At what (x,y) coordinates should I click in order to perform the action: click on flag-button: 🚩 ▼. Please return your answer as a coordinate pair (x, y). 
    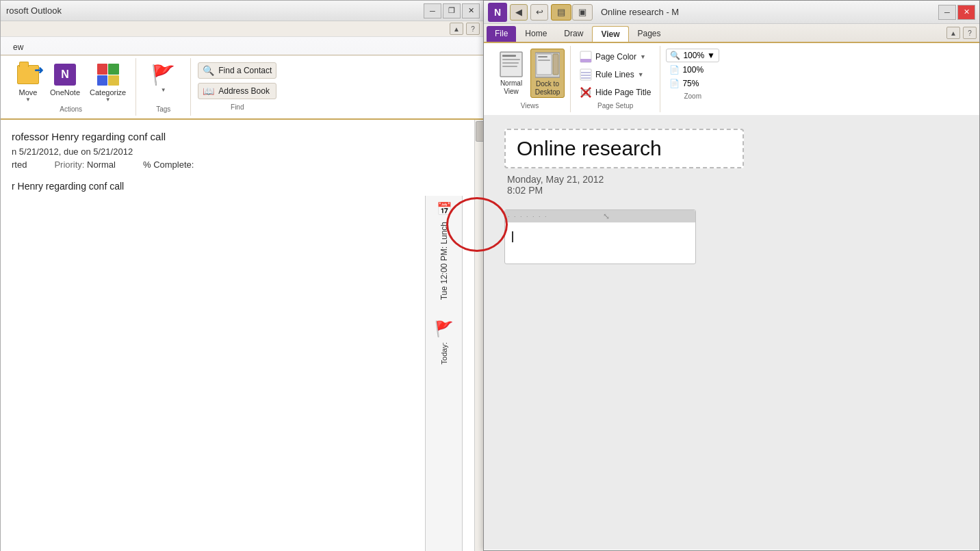
    Looking at the image, I should click on (164, 78).